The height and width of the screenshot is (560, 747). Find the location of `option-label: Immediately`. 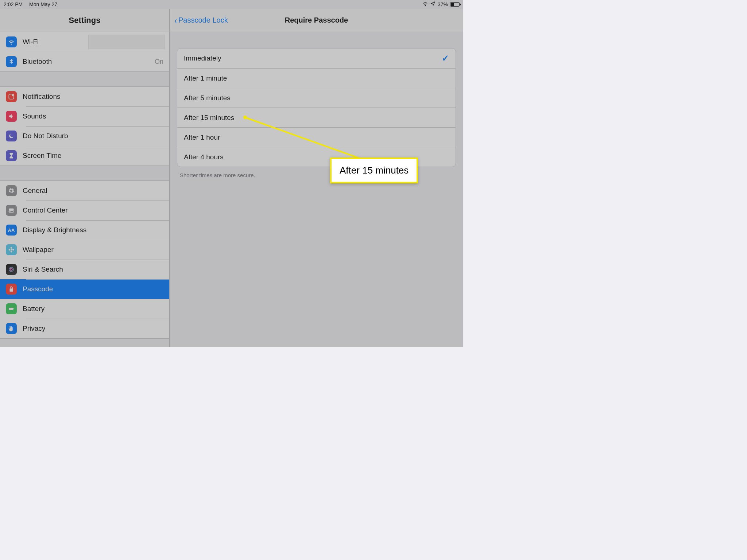

option-label: Immediately is located at coordinates (313, 58).